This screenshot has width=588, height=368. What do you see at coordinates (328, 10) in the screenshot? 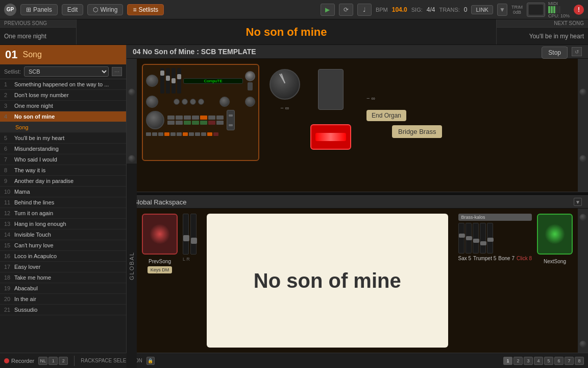
I see `play-button: ▶` at bounding box center [328, 10].